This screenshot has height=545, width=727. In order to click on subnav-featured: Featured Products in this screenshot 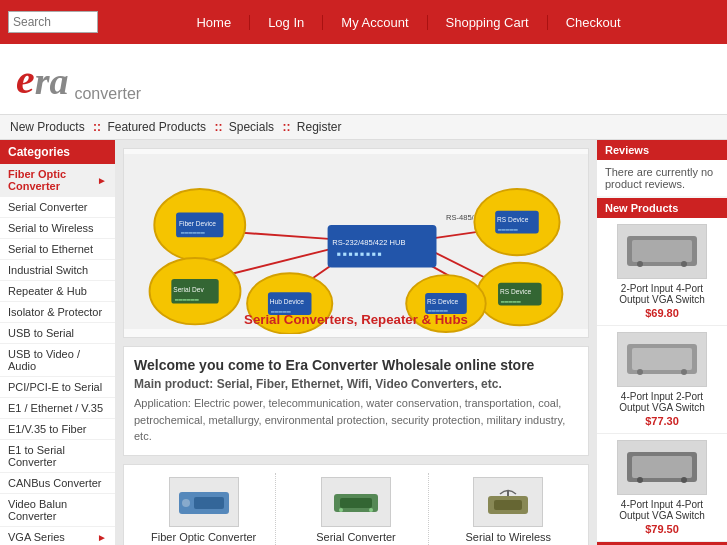, I will do `click(156, 127)`.